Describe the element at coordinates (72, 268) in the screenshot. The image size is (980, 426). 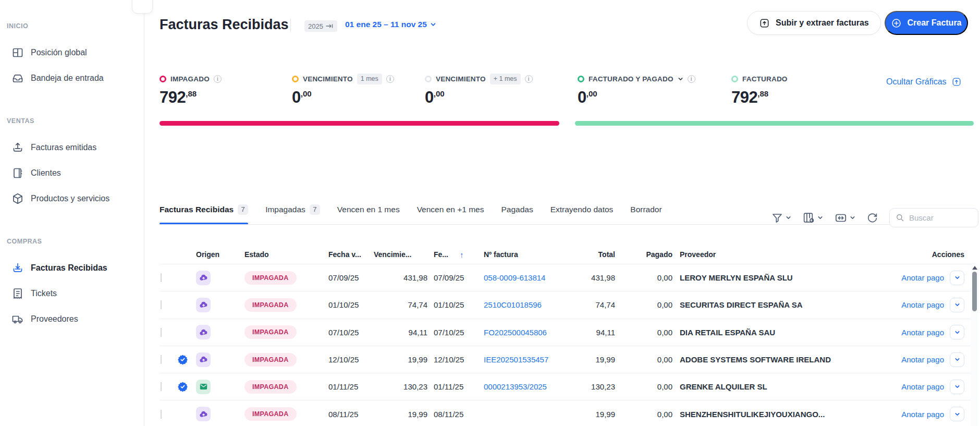
I see `sidebar-item: Facturas Recibidas` at that location.